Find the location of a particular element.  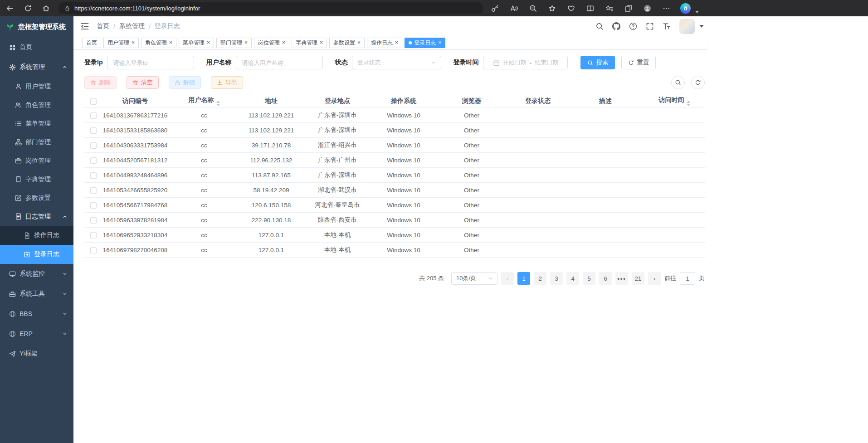

browser-essentials-icon is located at coordinates (571, 8).